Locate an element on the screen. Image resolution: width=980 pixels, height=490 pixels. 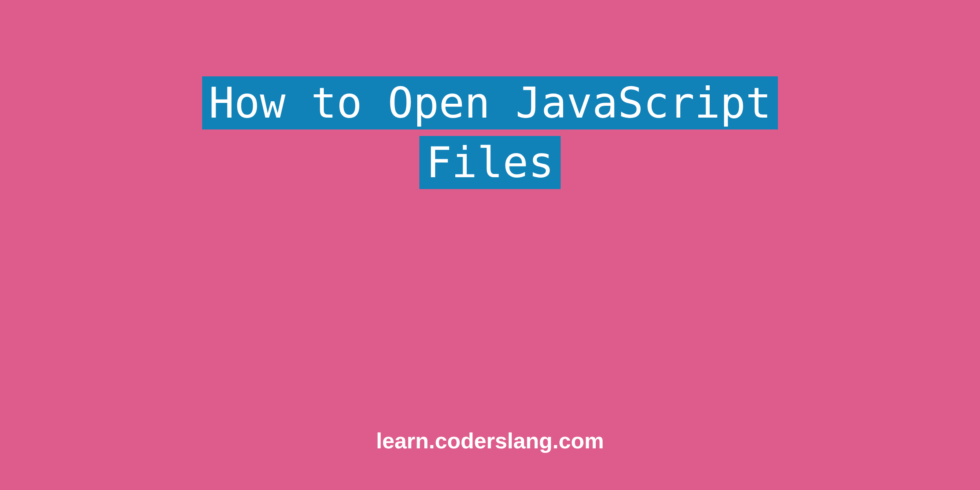
title-line-1: How to Open JavaScript is located at coordinates (490, 103).